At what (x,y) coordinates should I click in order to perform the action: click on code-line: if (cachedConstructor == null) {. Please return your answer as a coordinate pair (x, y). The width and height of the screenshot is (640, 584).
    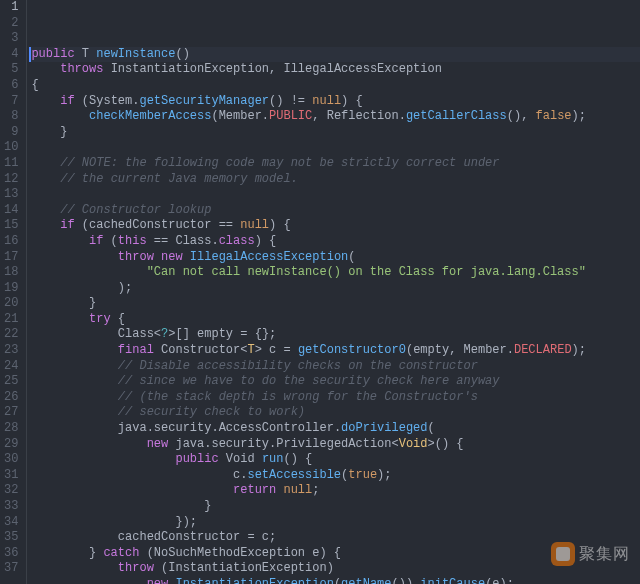
    Looking at the image, I should click on (336, 226).